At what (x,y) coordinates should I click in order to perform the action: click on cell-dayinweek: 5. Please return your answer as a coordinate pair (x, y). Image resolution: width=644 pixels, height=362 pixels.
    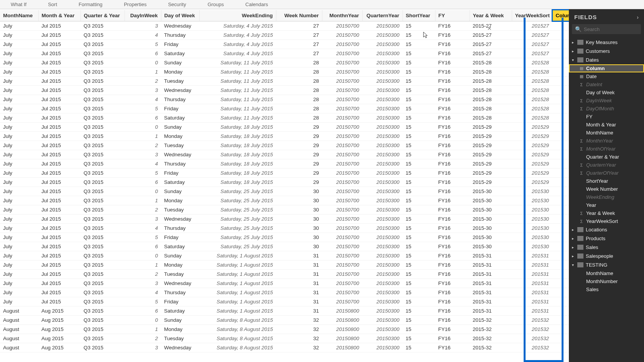
    Looking at the image, I should click on (143, 44).